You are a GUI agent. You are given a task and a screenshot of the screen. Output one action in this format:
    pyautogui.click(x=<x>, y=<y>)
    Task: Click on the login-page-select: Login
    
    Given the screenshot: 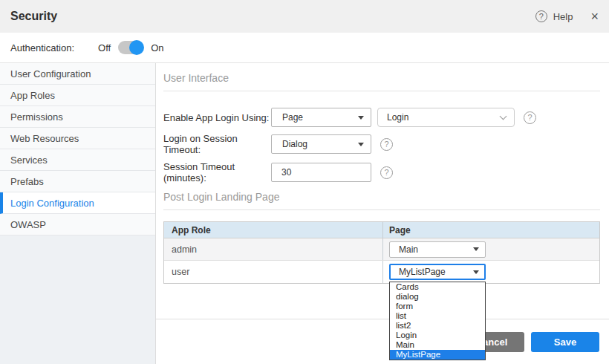 What is the action you would take?
    pyautogui.click(x=446, y=117)
    